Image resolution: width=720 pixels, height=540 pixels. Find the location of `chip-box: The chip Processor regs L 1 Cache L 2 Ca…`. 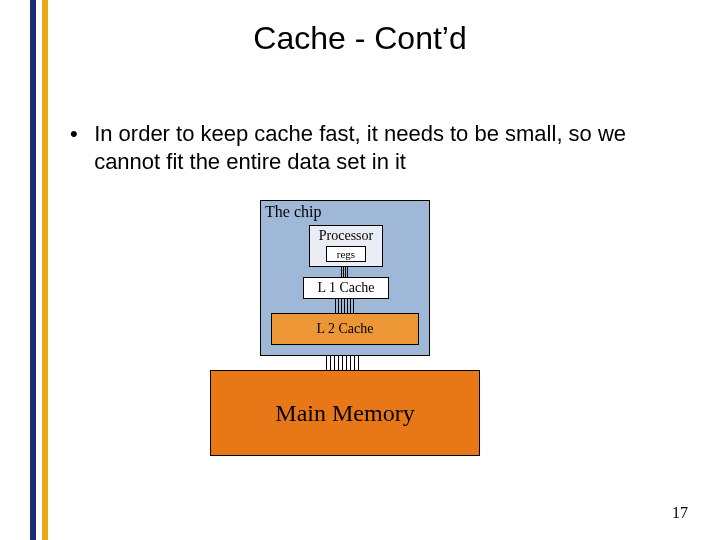

chip-box: The chip Processor regs L 1 Cache L 2 Ca… is located at coordinates (345, 278).